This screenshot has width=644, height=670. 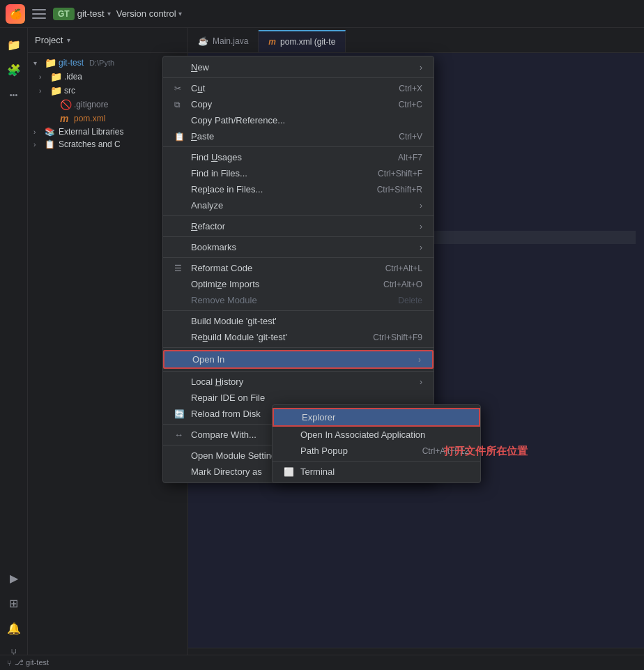 What do you see at coordinates (286, 268) in the screenshot?
I see `menu-item-reformat-label: Reformat Code` at bounding box center [286, 268].